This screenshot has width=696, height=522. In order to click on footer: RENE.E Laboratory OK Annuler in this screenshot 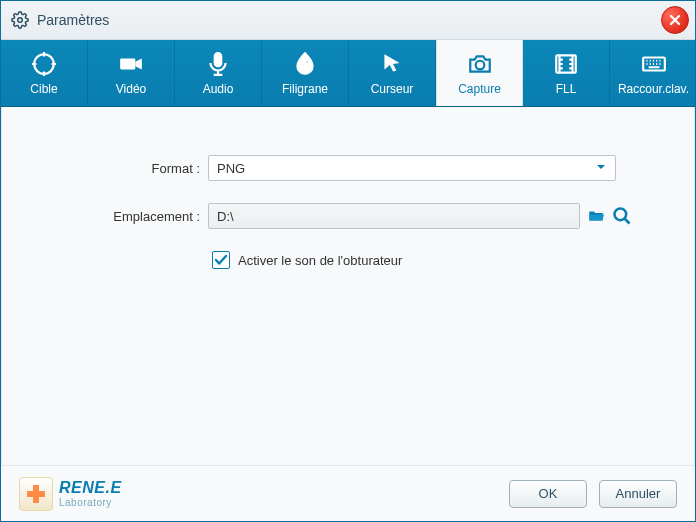, I will do `click(348, 493)`.